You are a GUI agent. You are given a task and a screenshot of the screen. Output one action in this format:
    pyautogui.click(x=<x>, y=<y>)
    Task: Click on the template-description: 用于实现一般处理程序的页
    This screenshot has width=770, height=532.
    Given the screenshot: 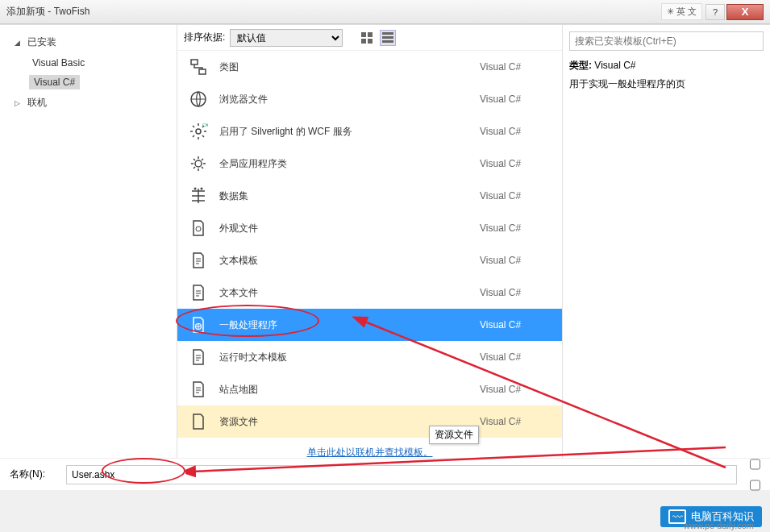 What is the action you would take?
    pyautogui.click(x=666, y=84)
    